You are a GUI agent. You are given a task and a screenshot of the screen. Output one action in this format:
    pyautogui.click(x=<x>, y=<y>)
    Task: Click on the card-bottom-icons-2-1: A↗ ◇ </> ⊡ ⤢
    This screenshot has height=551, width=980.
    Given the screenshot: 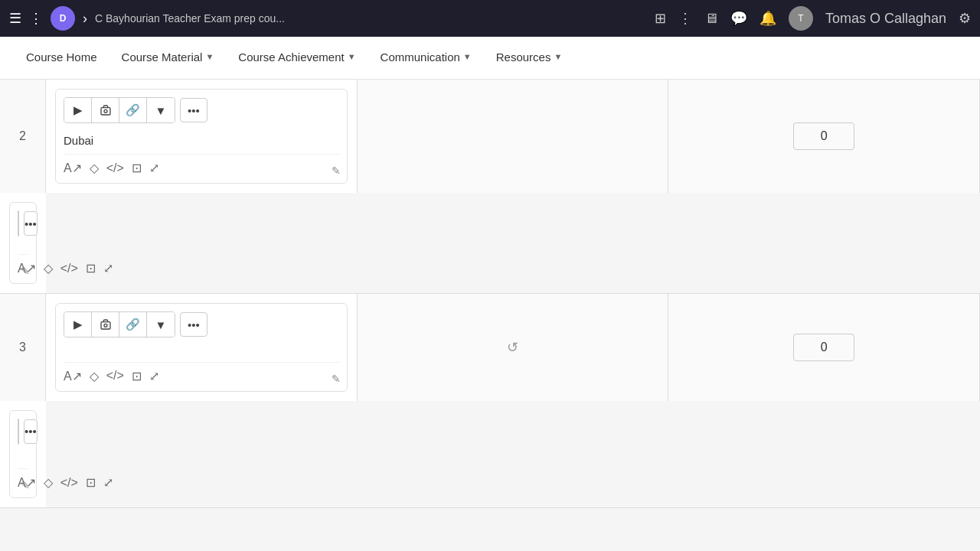 What is the action you would take?
    pyautogui.click(x=201, y=165)
    